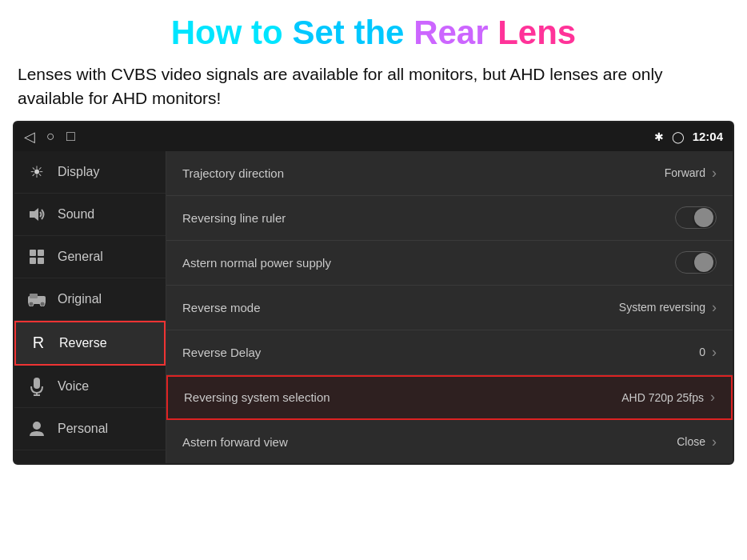 The image size is (747, 560). Describe the element at coordinates (691, 442) in the screenshot. I see `astern-forward-value: Close` at that location.